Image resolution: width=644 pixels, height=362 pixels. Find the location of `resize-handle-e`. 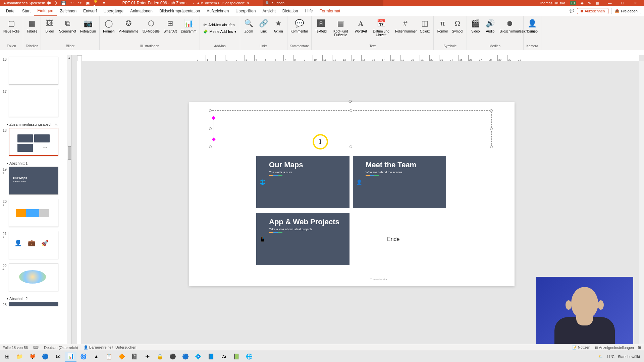

resize-handle-e is located at coordinates (491, 129).